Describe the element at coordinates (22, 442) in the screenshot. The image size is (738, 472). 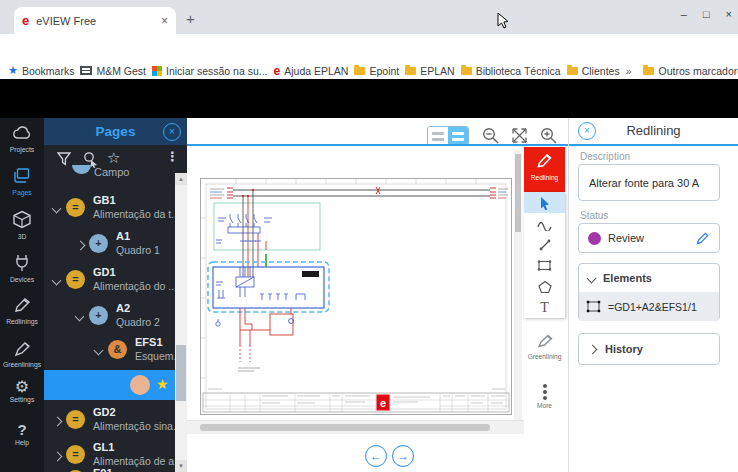
I see `rail-item-help: ? Help` at that location.